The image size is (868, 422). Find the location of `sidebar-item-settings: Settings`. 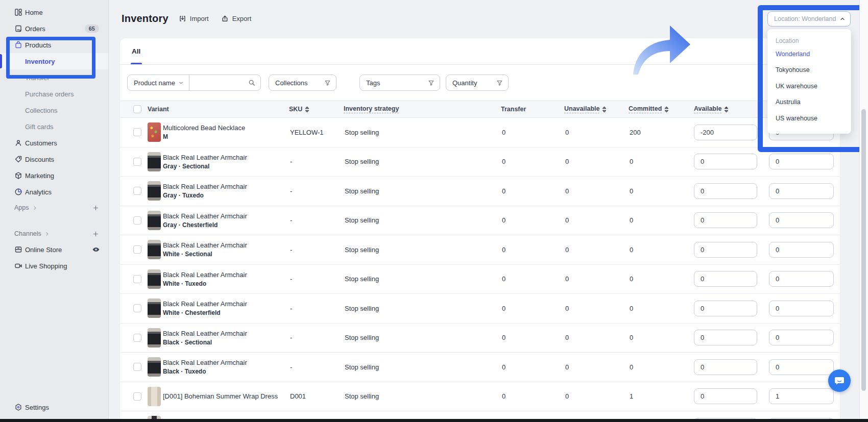

sidebar-item-settings: Settings is located at coordinates (54, 407).